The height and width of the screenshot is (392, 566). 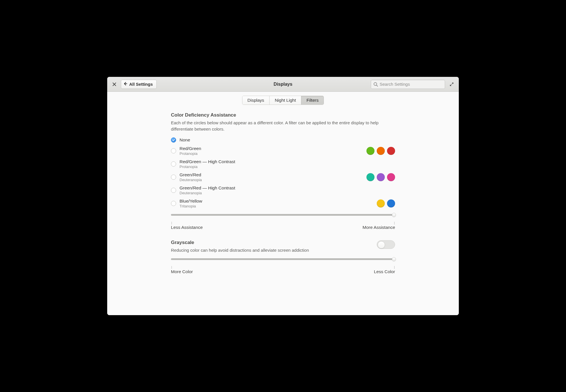 I want to click on filter-option-row: Red/GreenProtanopia, so click(x=283, y=151).